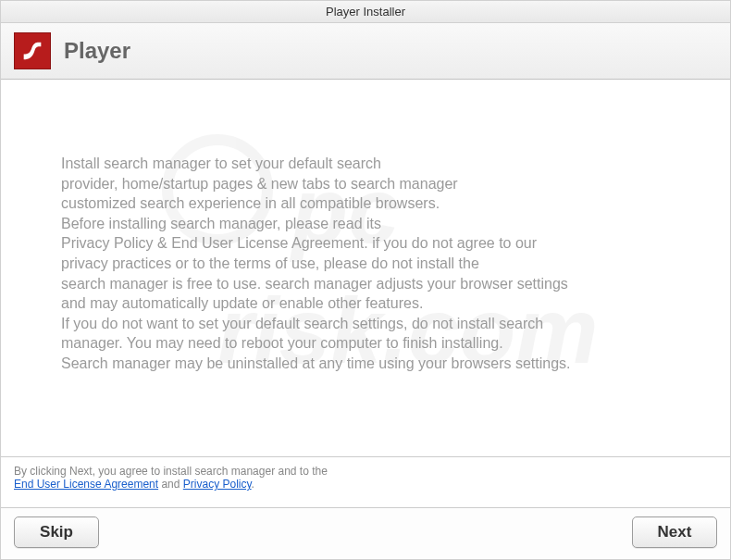 The image size is (731, 560). Describe the element at coordinates (366, 184) in the screenshot. I see `text-line: provider, home/startup pages & new tabs …` at that location.